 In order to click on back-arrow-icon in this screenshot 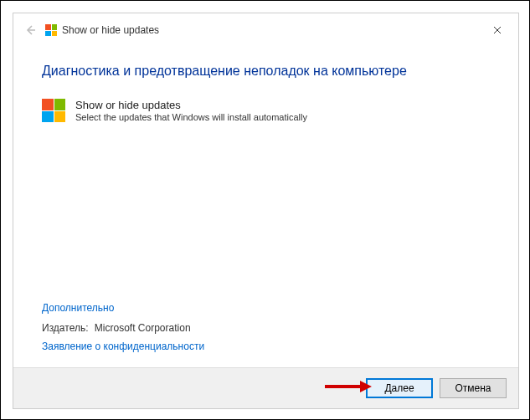, I will do `click(30, 30)`.